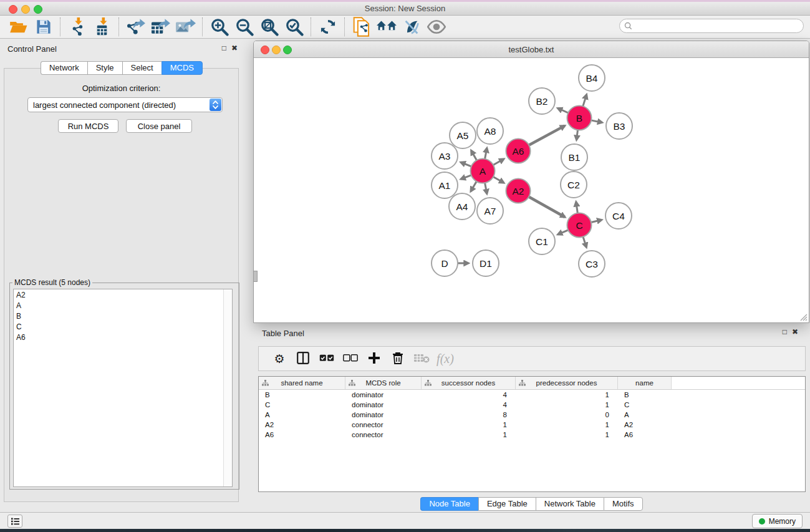 The image size is (810, 532). I want to click on import-network-button, so click(77, 27).